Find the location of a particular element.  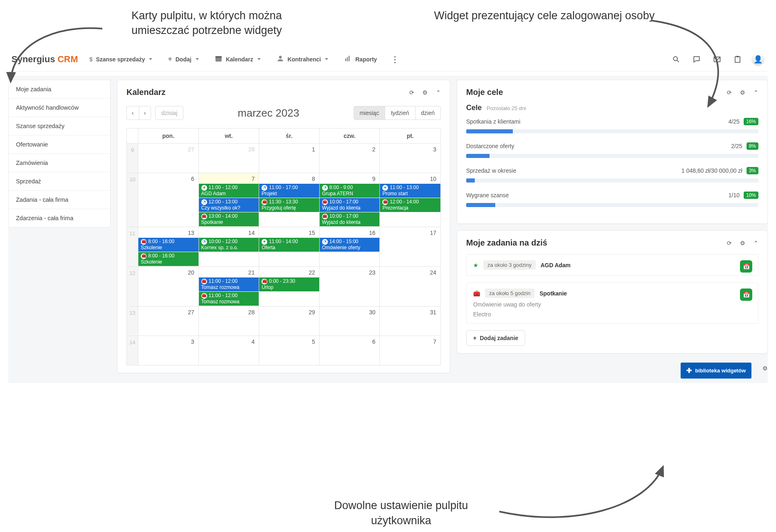

calendar-cell: 7 is located at coordinates (410, 350).